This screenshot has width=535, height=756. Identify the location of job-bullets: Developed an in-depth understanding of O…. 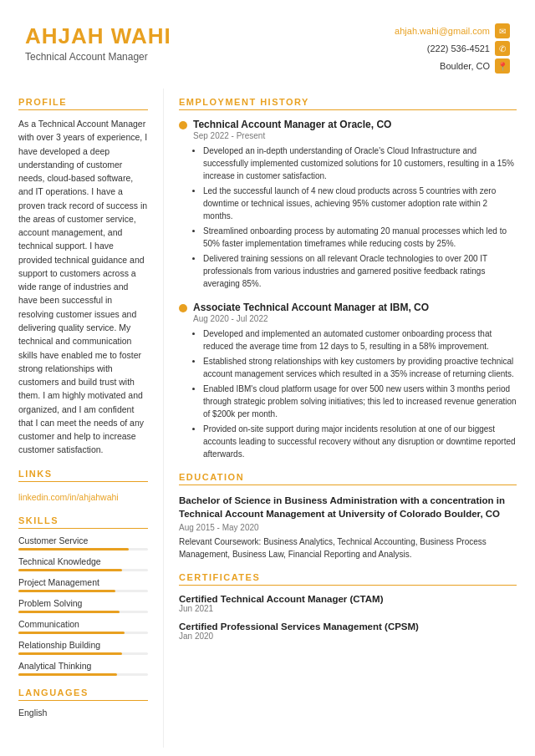
(354, 217).